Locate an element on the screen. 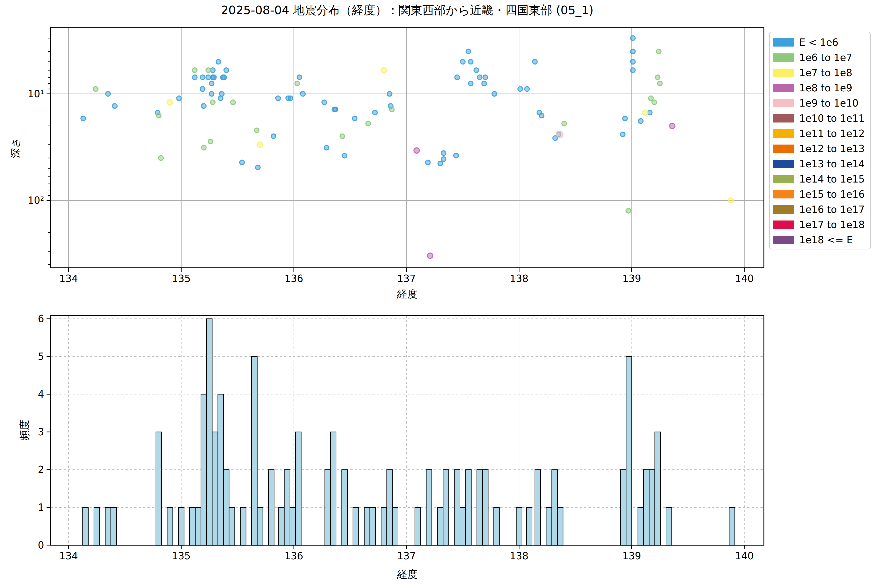 The height and width of the screenshot is (588, 882). legend-row: E < 1e6 is located at coordinates (822, 42).